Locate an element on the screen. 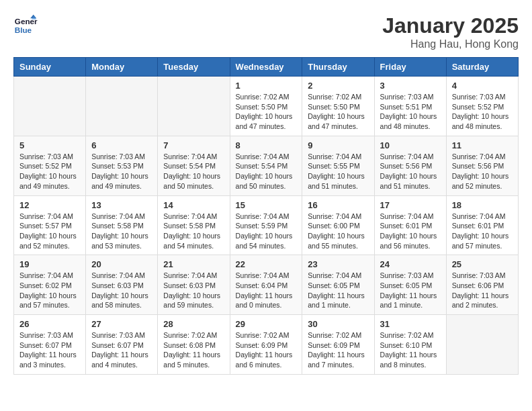 This screenshot has height=411, width=532. day-info: Sunrise: 7:02 AM Sunset: 6:08 PM Dayligh… is located at coordinates (193, 351).